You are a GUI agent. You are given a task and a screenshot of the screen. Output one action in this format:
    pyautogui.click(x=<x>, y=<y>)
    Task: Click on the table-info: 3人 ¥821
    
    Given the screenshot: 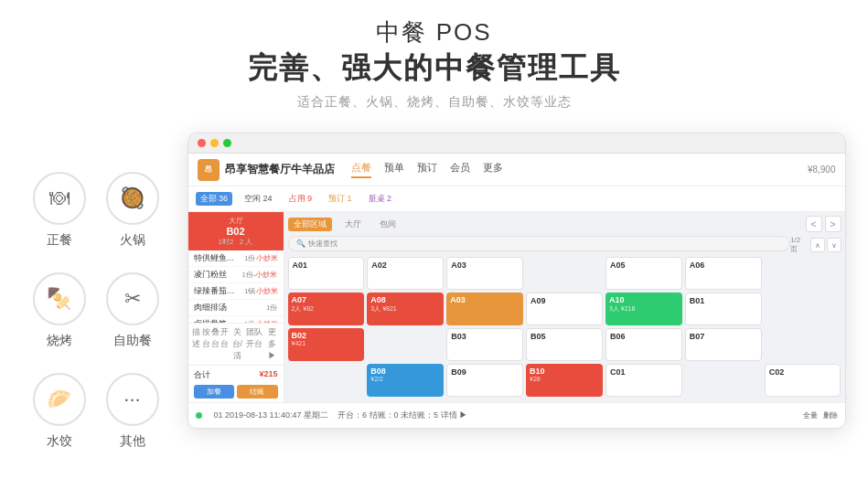 What is the action you would take?
    pyautogui.click(x=405, y=309)
    